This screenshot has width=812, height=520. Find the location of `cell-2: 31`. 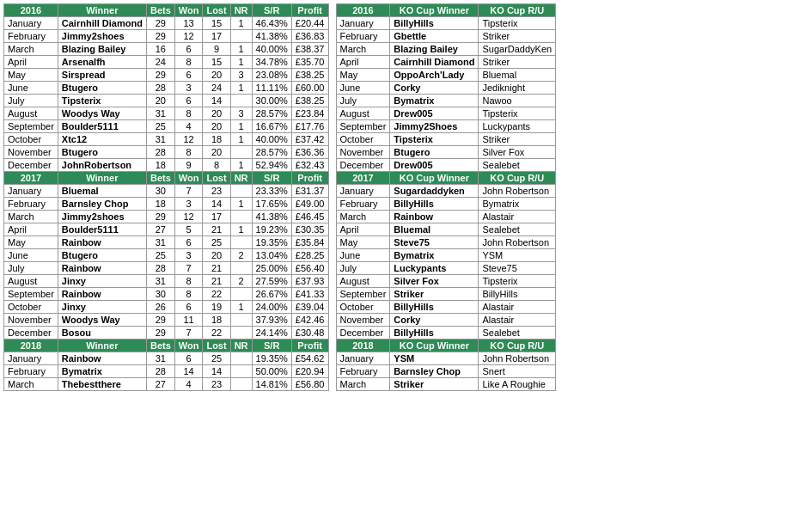

cell-2: 31 is located at coordinates (160, 242).